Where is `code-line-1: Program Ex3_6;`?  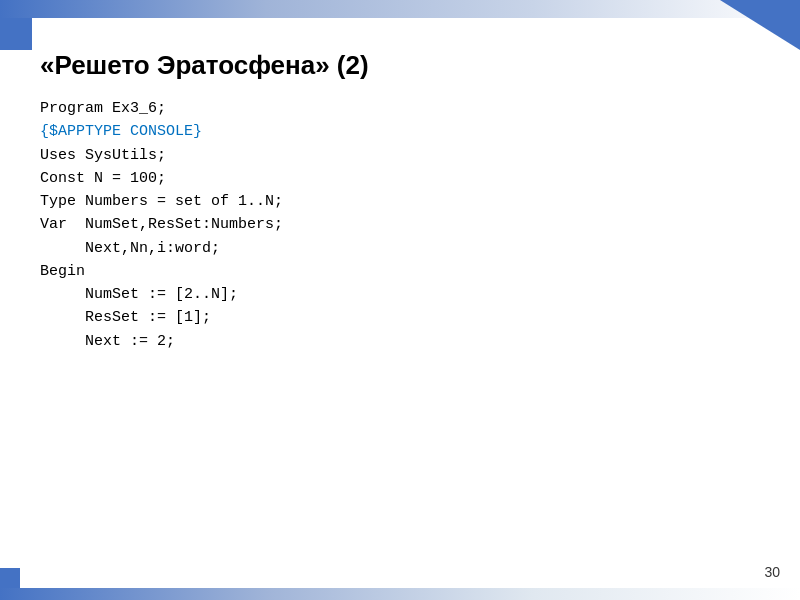
code-line-1: Program Ex3_6; is located at coordinates (400, 108).